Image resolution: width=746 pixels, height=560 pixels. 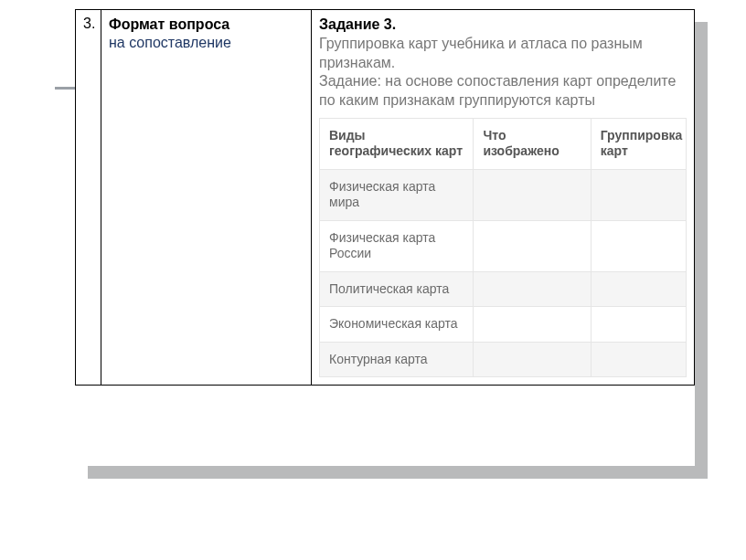 What do you see at coordinates (638, 143) in the screenshot?
I see `inner-th-grouping: Группировка карт` at bounding box center [638, 143].